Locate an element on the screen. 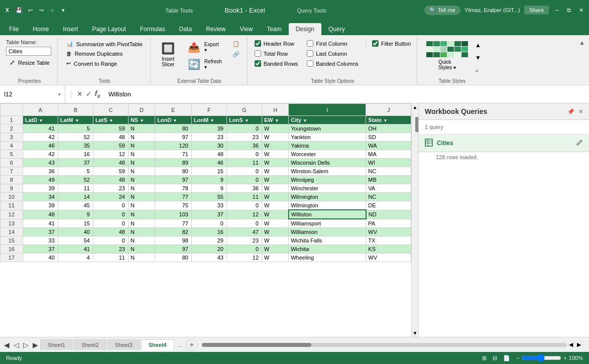 The width and height of the screenshot is (589, 364). cell-A8: 49 is located at coordinates (40, 180).